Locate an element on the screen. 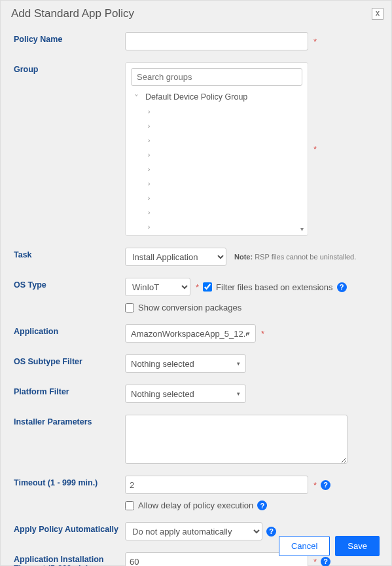 This screenshot has height=566, width=392. os-type-select: WinIoT is located at coordinates (158, 287).